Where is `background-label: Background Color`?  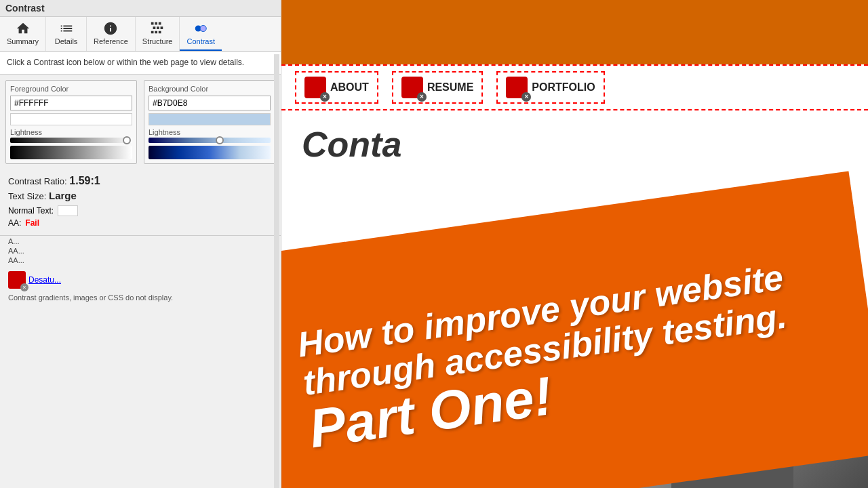 background-label: Background Color is located at coordinates (210, 89).